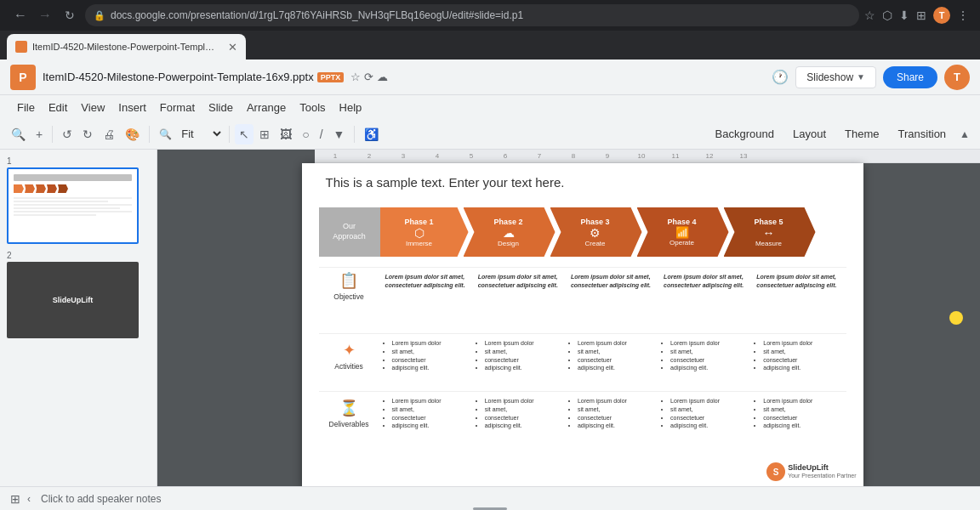  What do you see at coordinates (887, 15) in the screenshot?
I see `extensions-icon: ⬡` at bounding box center [887, 15].